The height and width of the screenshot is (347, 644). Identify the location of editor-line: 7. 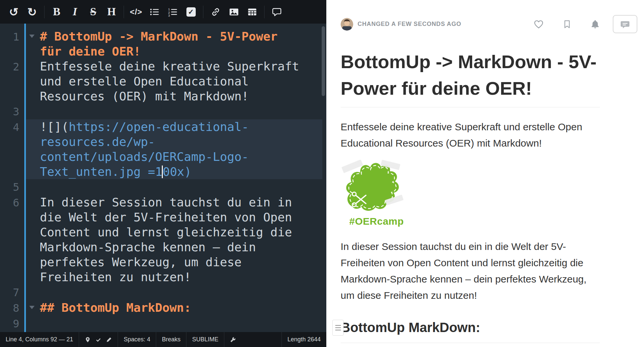
(163, 292).